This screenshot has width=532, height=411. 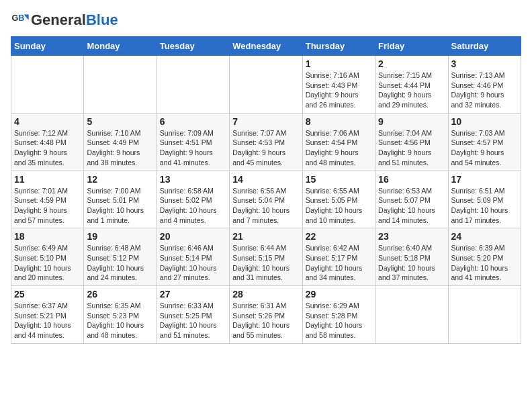 What do you see at coordinates (120, 142) in the screenshot?
I see `day-cell: 5Sunrise: 7:10 AM Sunset: 4:49 PM Daylig…` at bounding box center [120, 142].